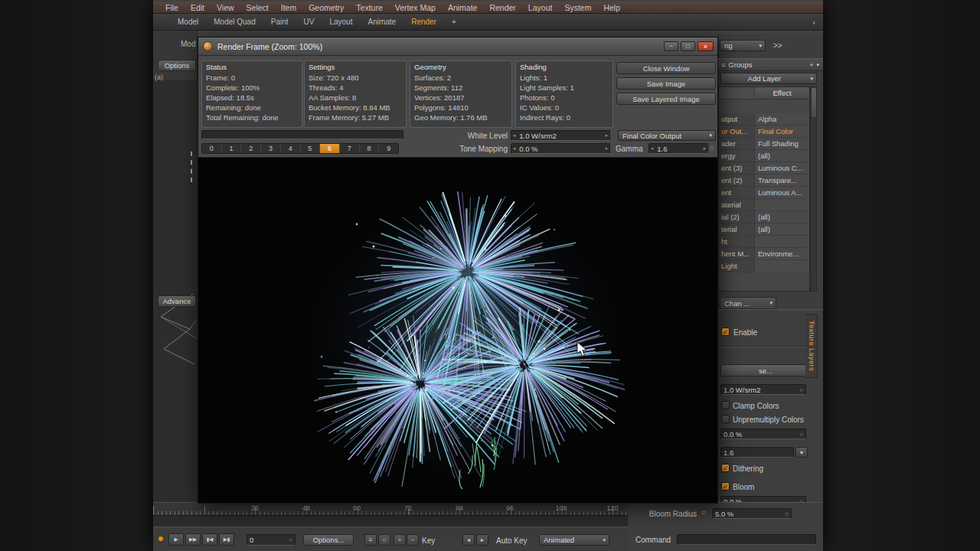  Describe the element at coordinates (370, 148) in the screenshot. I see `frame-cell: 8` at that location.